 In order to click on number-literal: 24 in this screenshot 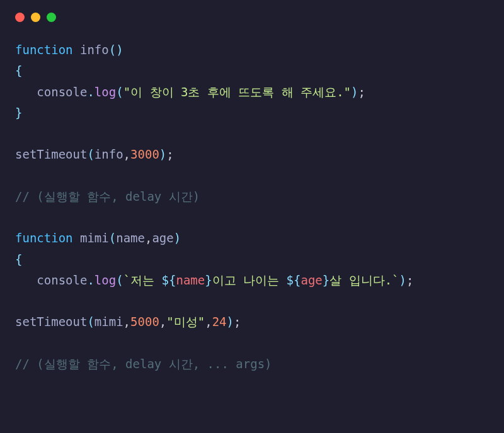, I will do `click(219, 322)`.